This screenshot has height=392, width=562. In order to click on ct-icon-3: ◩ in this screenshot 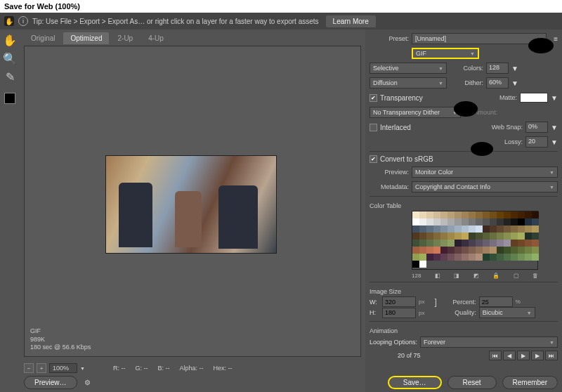, I will do `click(476, 275)`.